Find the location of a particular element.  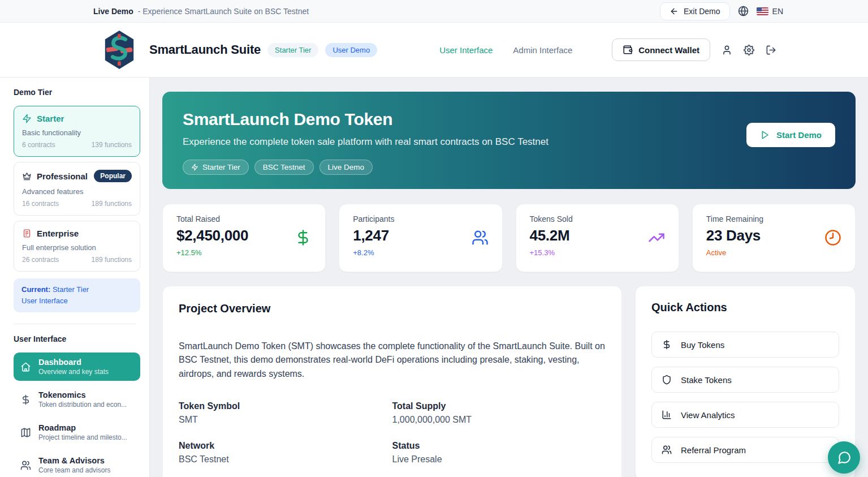

project-overview-title: Project Overview is located at coordinates (392, 309).